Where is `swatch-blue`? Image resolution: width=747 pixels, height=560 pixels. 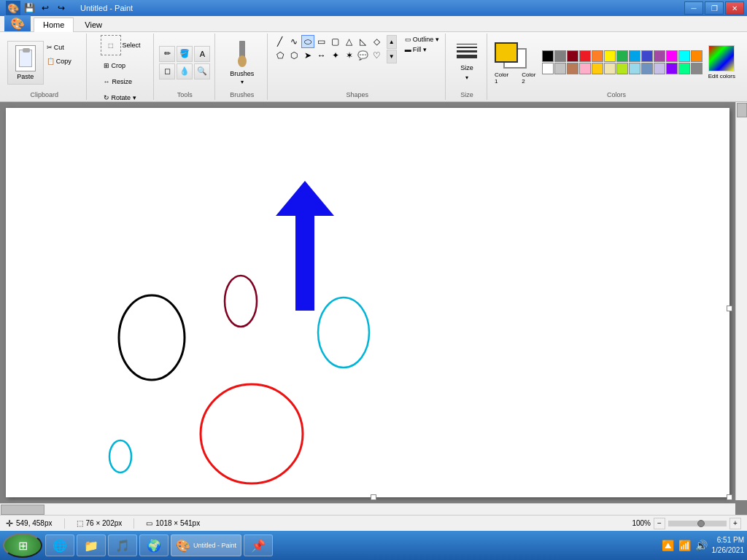
swatch-blue is located at coordinates (647, 56).